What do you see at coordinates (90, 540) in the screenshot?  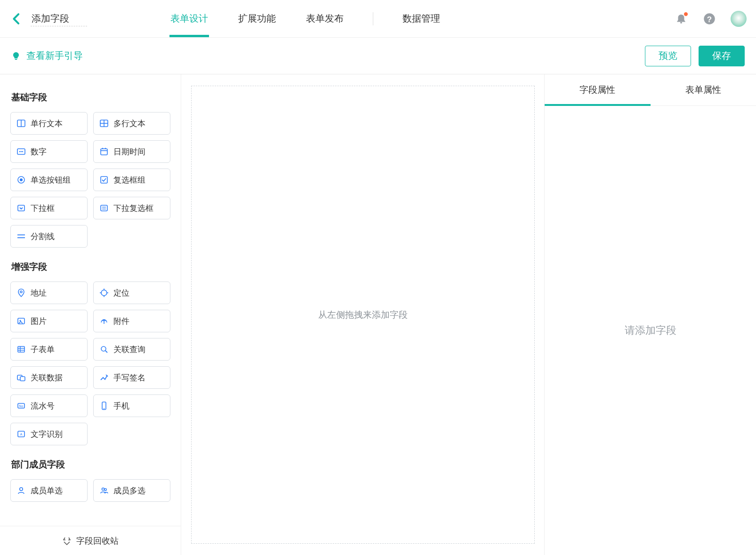 I see `field-recycle-bin: 字段回收站` at bounding box center [90, 540].